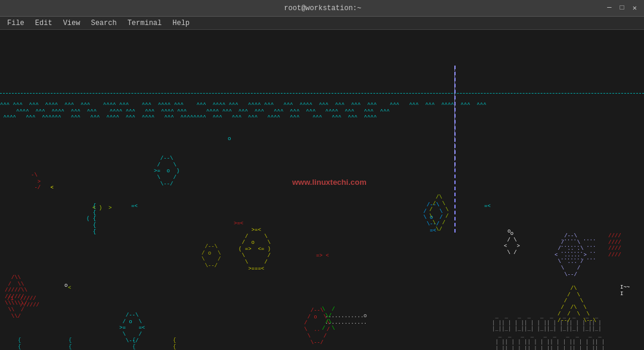 The image size is (644, 350). What do you see at coordinates (322, 8) in the screenshot?
I see `title-bar: root@workstation:~ — □ ✕` at bounding box center [322, 8].